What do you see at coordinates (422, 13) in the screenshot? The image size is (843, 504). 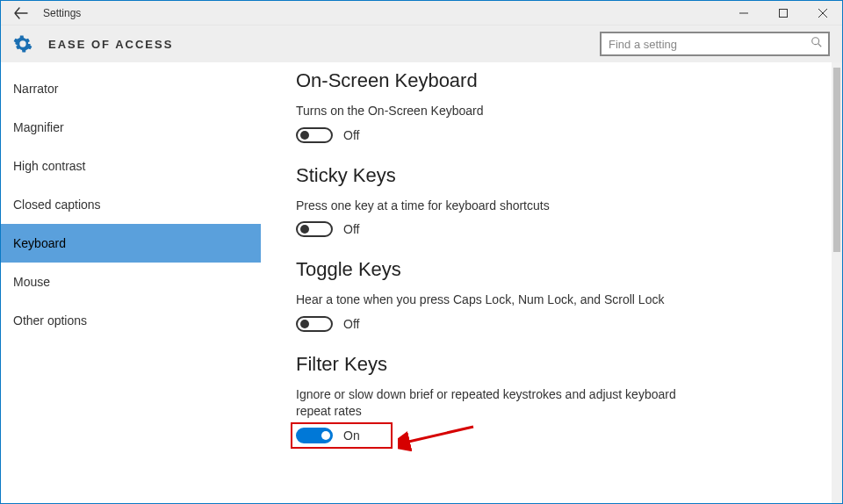 I see `titlebar: Settings` at bounding box center [422, 13].